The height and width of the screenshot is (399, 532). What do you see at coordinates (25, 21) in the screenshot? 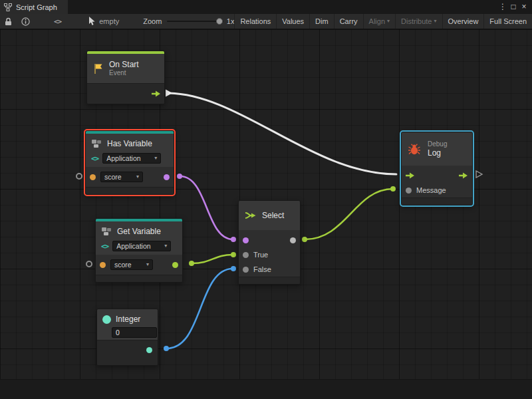
I see `inspect-button` at bounding box center [25, 21].